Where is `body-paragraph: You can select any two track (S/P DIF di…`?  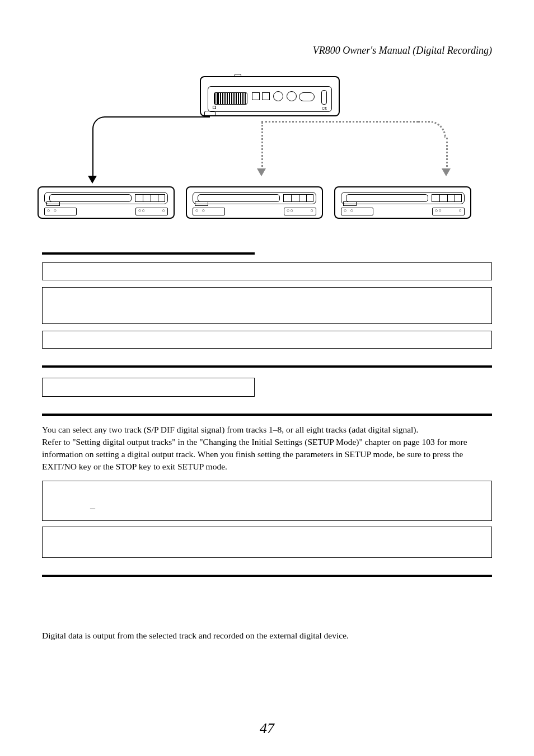 body-paragraph: You can select any two track (S/P DIF di… is located at coordinates (267, 448).